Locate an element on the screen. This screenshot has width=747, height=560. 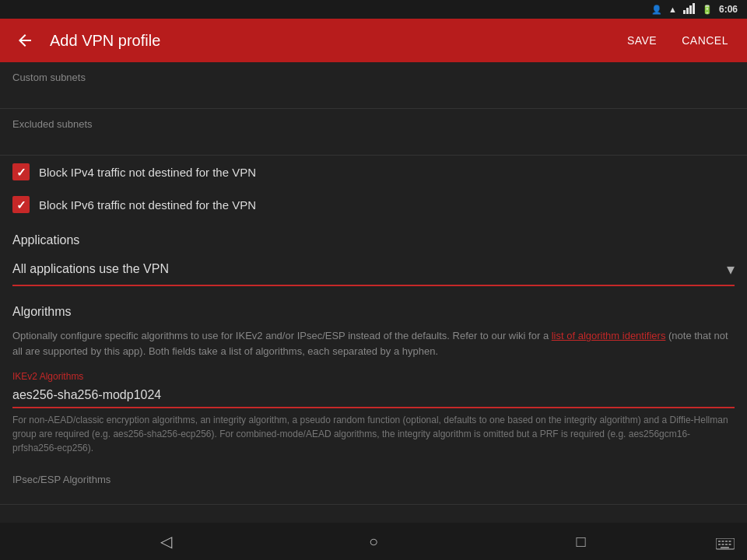
back-button is located at coordinates (25, 40).